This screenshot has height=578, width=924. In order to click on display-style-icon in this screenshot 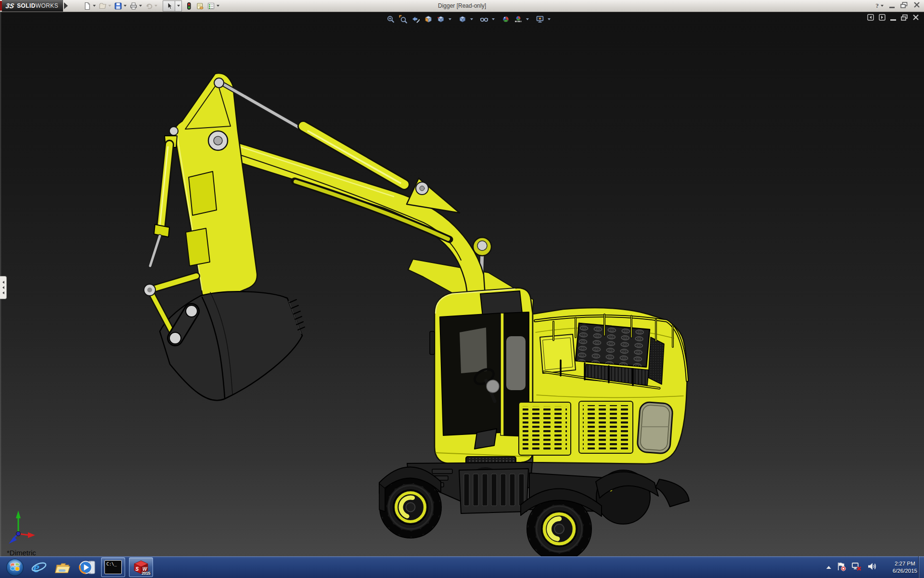, I will do `click(462, 19)`.